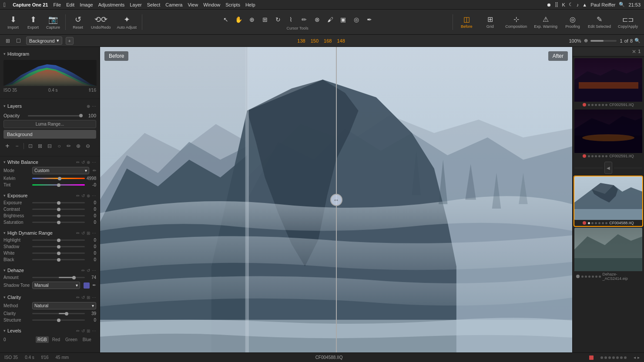 Image resolution: width=644 pixels, height=362 pixels. What do you see at coordinates (608, 134) in the screenshot?
I see `filmstrip-item-2: CF002591.IIQ` at bounding box center [608, 134].